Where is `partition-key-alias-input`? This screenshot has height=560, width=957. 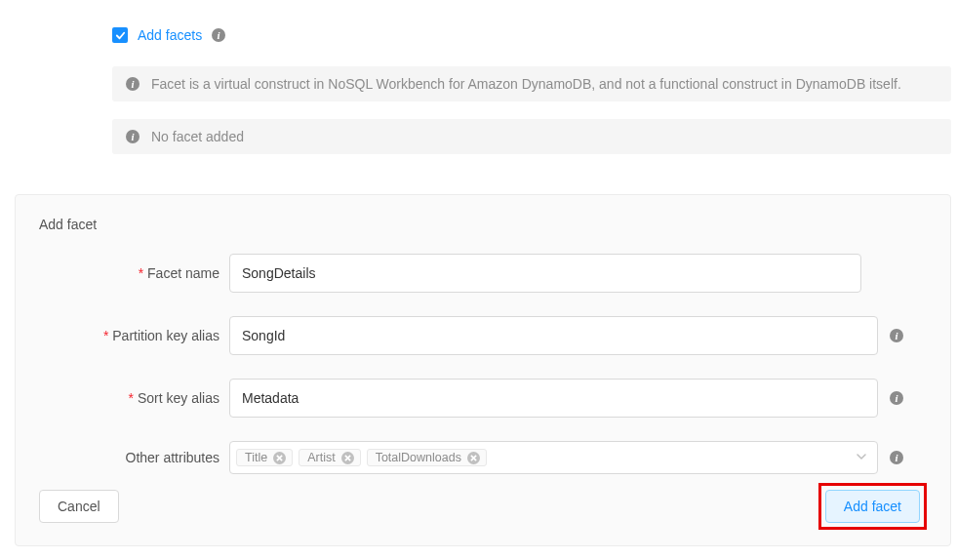 partition-key-alias-input is located at coordinates (554, 336).